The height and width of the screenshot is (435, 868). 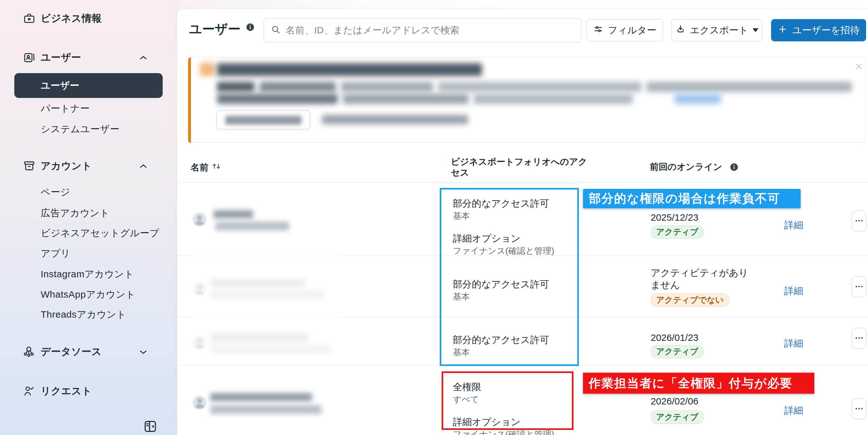 What do you see at coordinates (71, 18) in the screenshot?
I see `sidebar-item-label: ビジネス情報` at bounding box center [71, 18].